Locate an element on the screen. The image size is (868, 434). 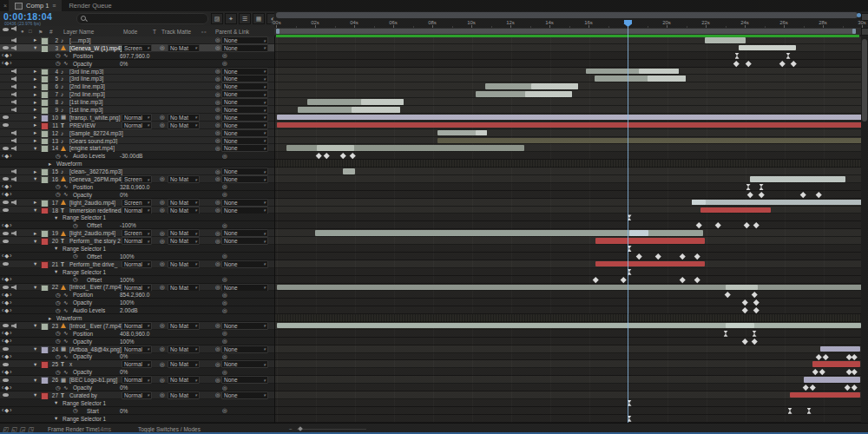
property-name: Audio Levels is located at coordinates (89, 311).